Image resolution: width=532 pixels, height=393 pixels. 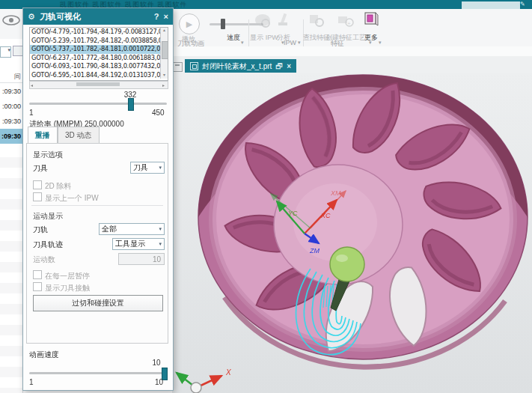 I want to click on goto-list-vscrollbar: ▴▾, so click(x=164, y=53).